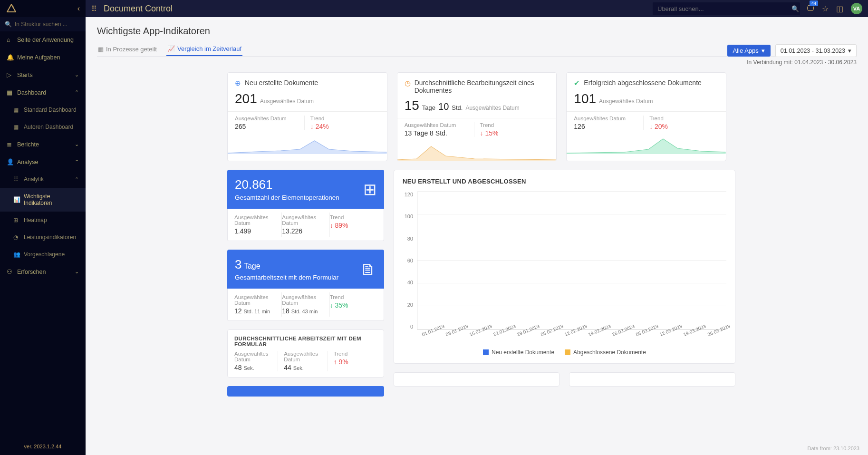 This screenshot has height=455, width=868. What do you see at coordinates (43, 24) in the screenshot?
I see `structure-search: 🔍 In Struktur suchen ...` at bounding box center [43, 24].